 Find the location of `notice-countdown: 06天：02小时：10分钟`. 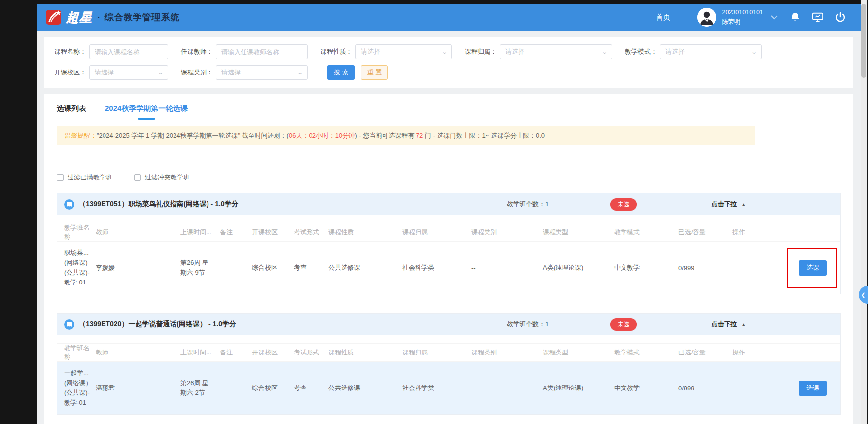

notice-countdown: 06天：02小时：10分钟 is located at coordinates (322, 135).